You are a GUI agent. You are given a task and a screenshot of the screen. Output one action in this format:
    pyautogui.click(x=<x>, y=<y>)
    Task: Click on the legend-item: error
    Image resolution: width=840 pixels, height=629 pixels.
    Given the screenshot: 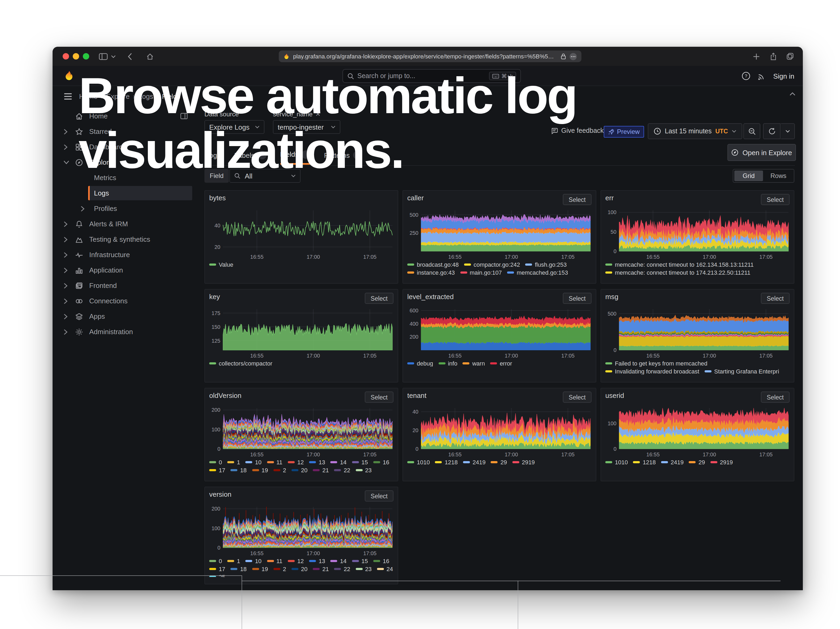 What is the action you would take?
    pyautogui.click(x=501, y=363)
    